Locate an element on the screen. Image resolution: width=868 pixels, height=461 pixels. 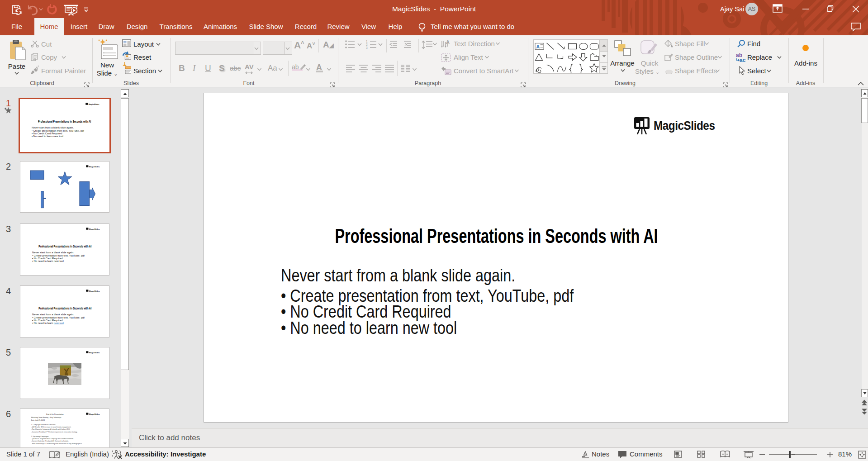
svg-text: 1 is located at coordinates (367, 42).